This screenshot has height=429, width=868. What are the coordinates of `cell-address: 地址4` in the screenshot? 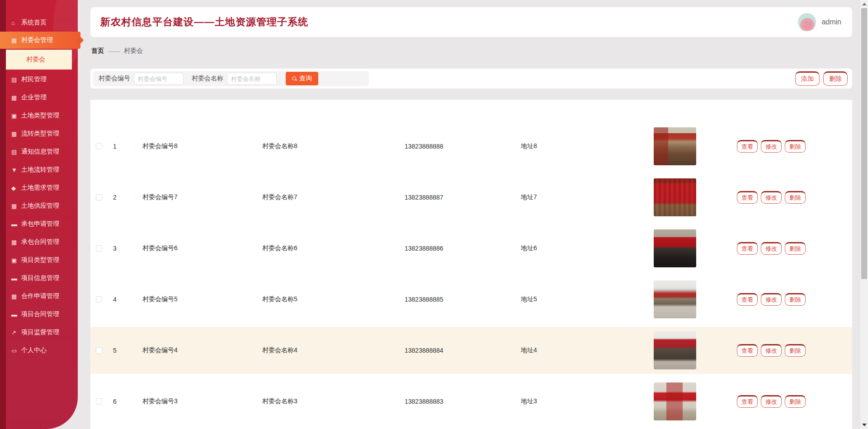 It's located at (582, 350).